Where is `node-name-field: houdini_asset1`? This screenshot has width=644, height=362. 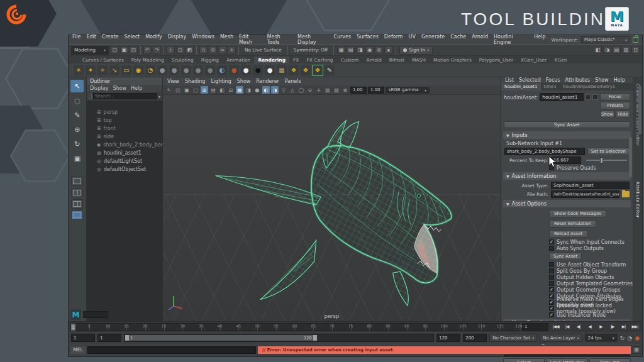 node-name-field: houdini_asset1 is located at coordinates (561, 97).